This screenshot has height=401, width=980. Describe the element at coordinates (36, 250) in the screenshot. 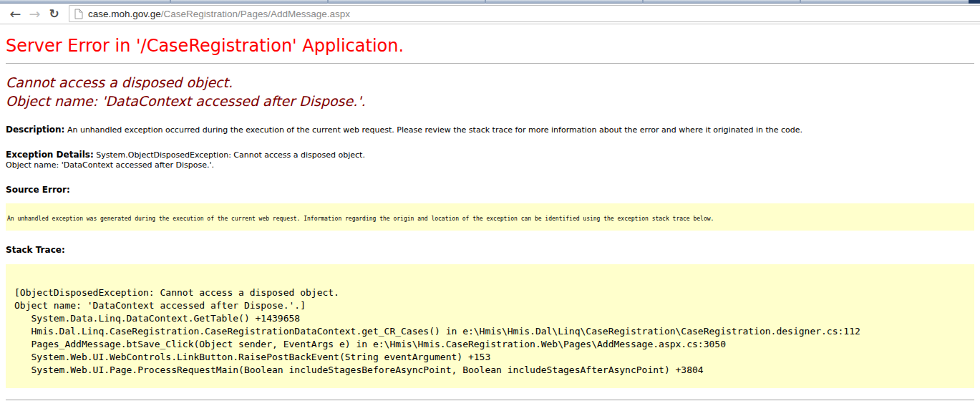

I see `stack-trace-label: Stack Trace:` at that location.